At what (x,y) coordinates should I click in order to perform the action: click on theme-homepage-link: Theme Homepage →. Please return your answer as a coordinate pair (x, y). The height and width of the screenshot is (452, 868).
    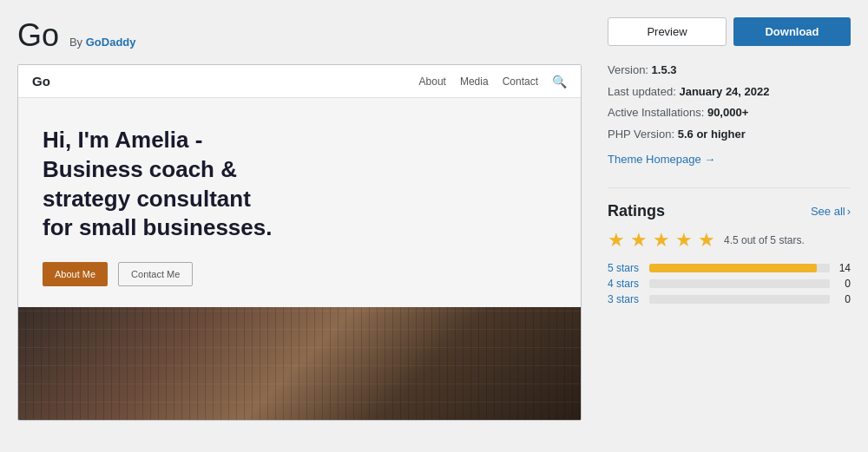
    Looking at the image, I should click on (661, 160).